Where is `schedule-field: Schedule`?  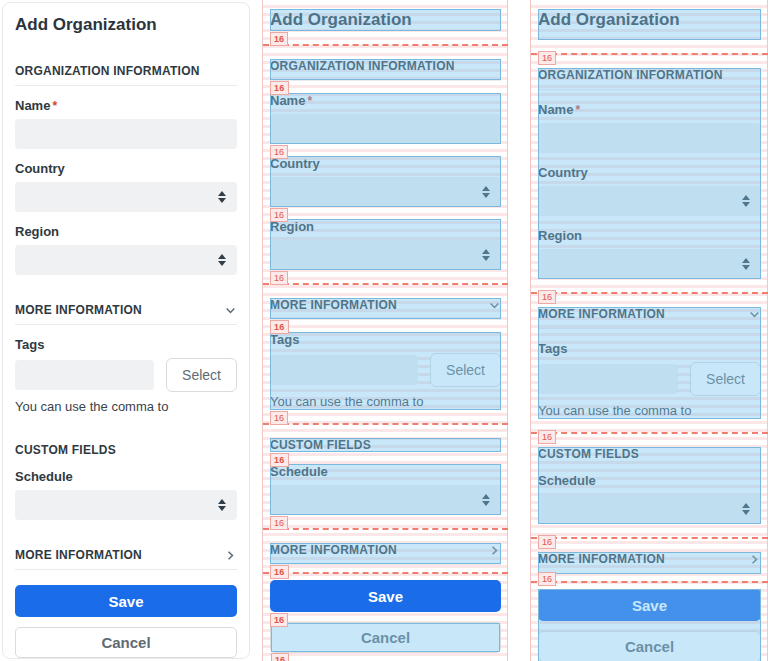 schedule-field: Schedule is located at coordinates (650, 498).